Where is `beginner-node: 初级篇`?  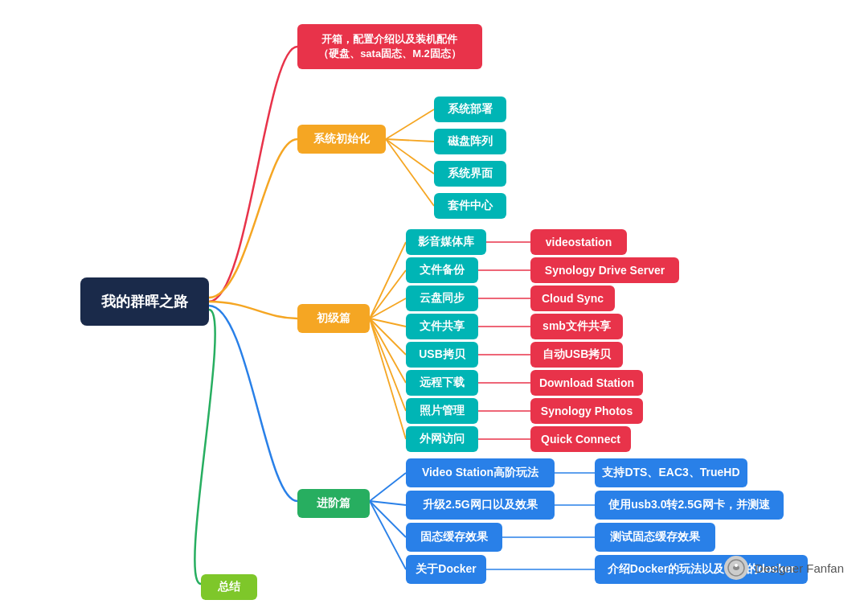 beginner-node: 初级篇 is located at coordinates (334, 318).